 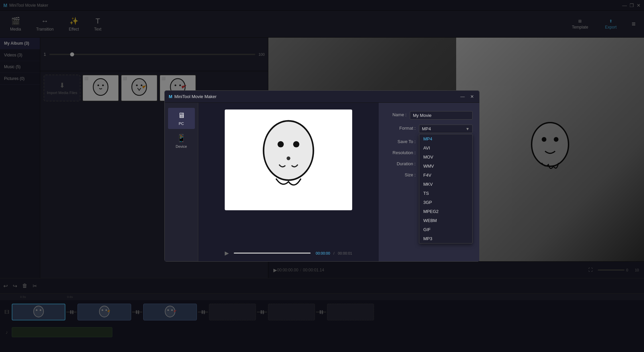 What do you see at coordinates (288, 253) in the screenshot?
I see `dialog-preview-controls: ▶ 00:00:00 / 00:00:01` at bounding box center [288, 253].